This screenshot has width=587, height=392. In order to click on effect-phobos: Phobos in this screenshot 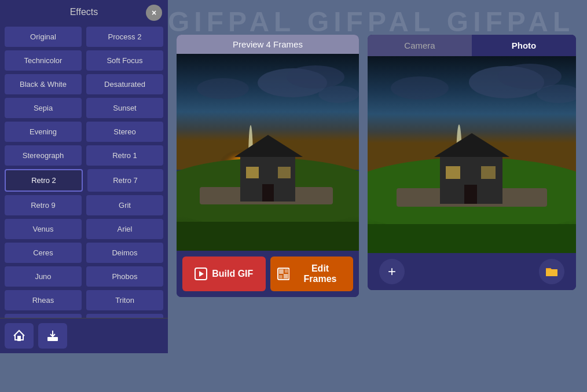, I will do `click(125, 277)`.